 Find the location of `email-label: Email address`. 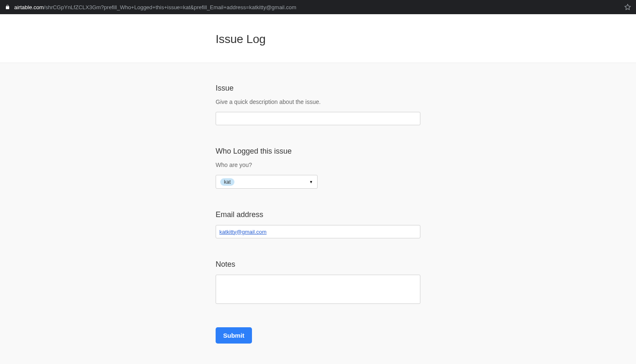

email-label: Email address is located at coordinates (318, 215).